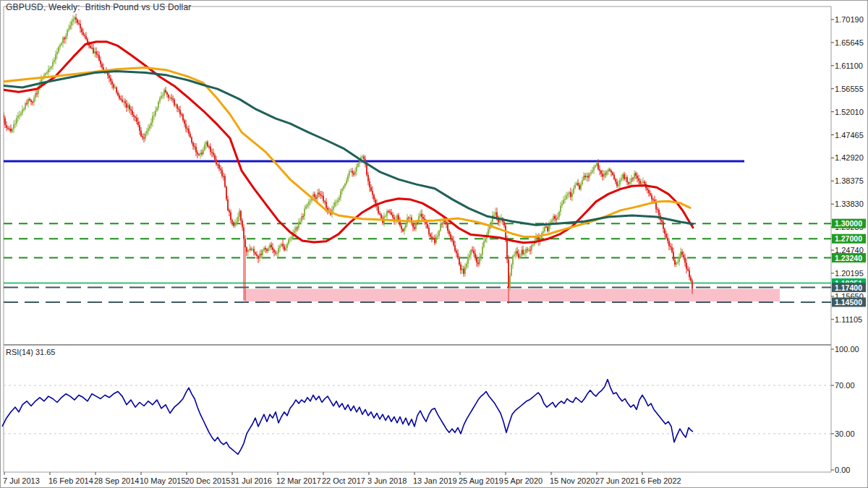 The height and width of the screenshot is (488, 868). Describe the element at coordinates (849, 302) in the screenshot. I see `price-badge: 1.14500` at that location.